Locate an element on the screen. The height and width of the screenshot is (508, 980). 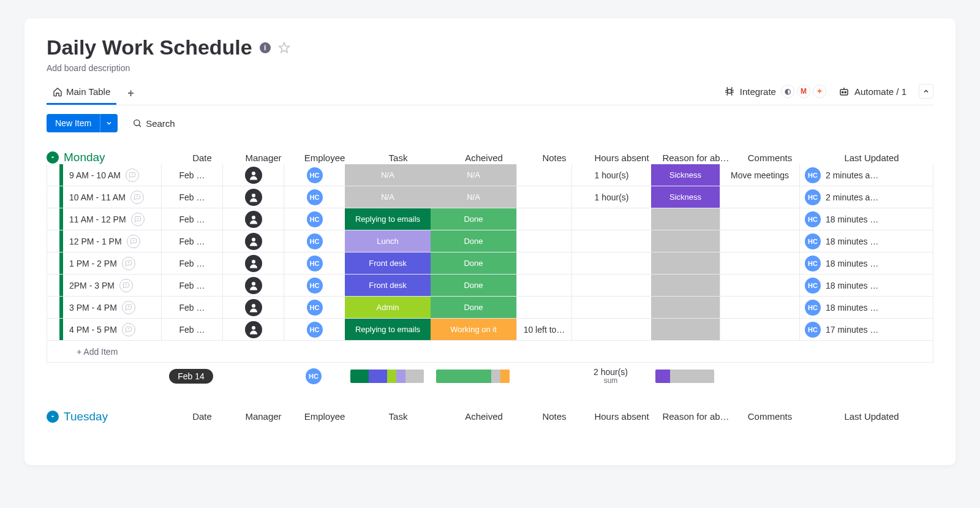
table-row: 4 PM - 5 PMFeb …HCReplying to emailsWork… is located at coordinates (490, 330).